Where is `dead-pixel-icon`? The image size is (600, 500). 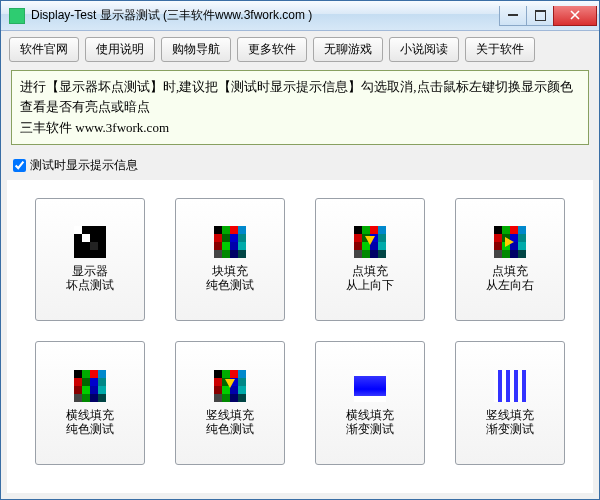
dead-pixel-icon is located at coordinates (90, 242).